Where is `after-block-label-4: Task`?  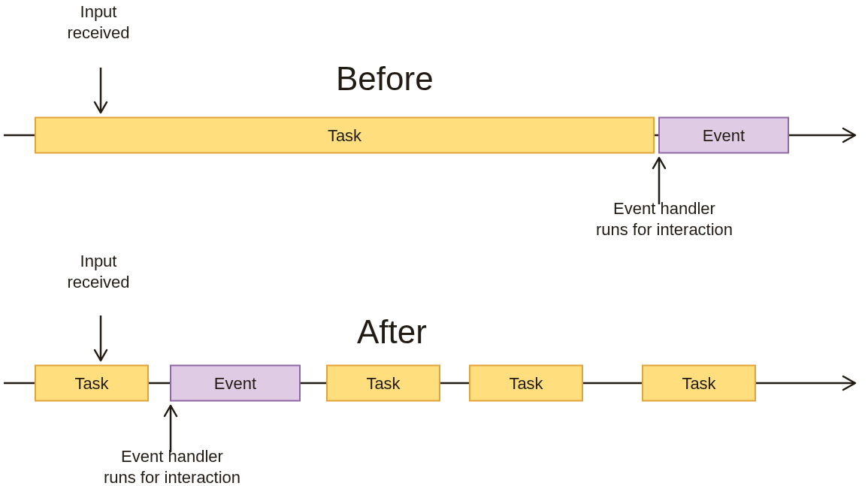 after-block-label-4: Task is located at coordinates (699, 383).